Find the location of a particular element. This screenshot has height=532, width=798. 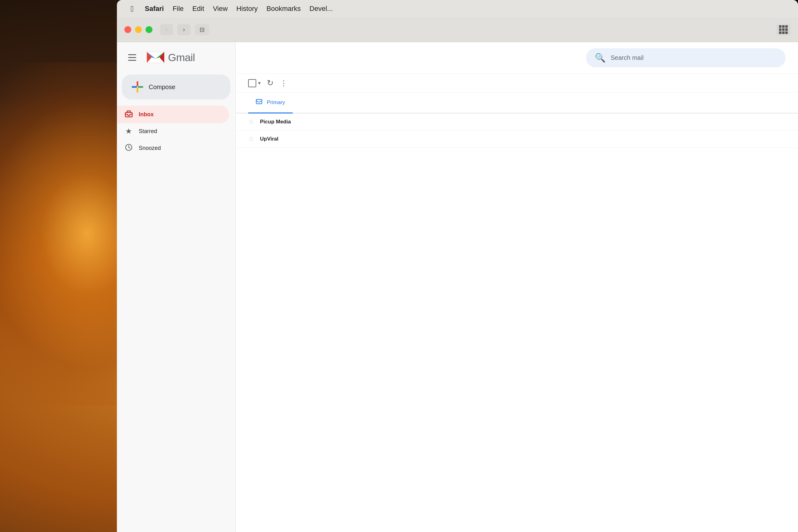

close-button is located at coordinates (128, 30).